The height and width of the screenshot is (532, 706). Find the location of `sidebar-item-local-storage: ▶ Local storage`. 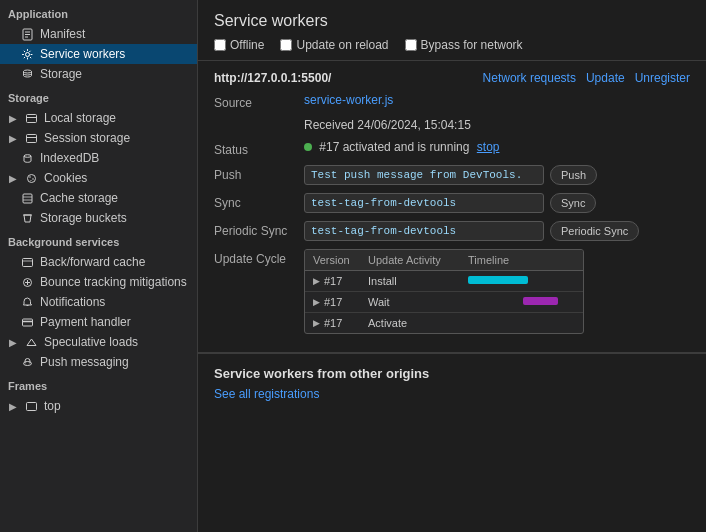

sidebar-item-local-storage: ▶ Local storage is located at coordinates (98, 118).